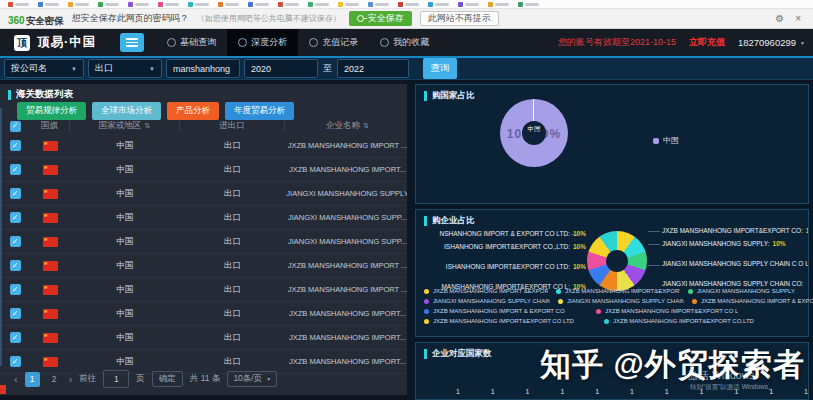  Describe the element at coordinates (32, 380) in the screenshot. I see `page-button-1: 1` at that location.